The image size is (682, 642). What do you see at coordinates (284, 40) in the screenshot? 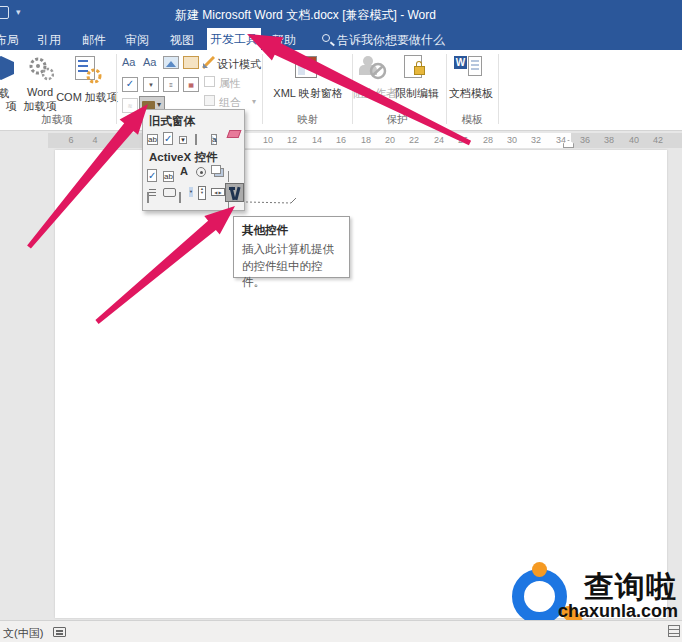
I see `tab-help: 帮助` at bounding box center [284, 40].